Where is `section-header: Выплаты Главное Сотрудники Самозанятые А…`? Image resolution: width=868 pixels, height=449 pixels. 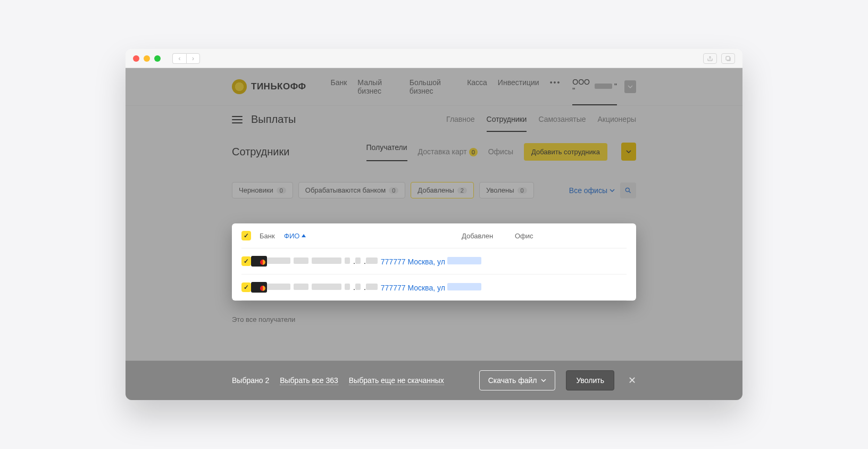 section-header: Выплаты Главное Сотрудники Самозанятые А… is located at coordinates (434, 119).